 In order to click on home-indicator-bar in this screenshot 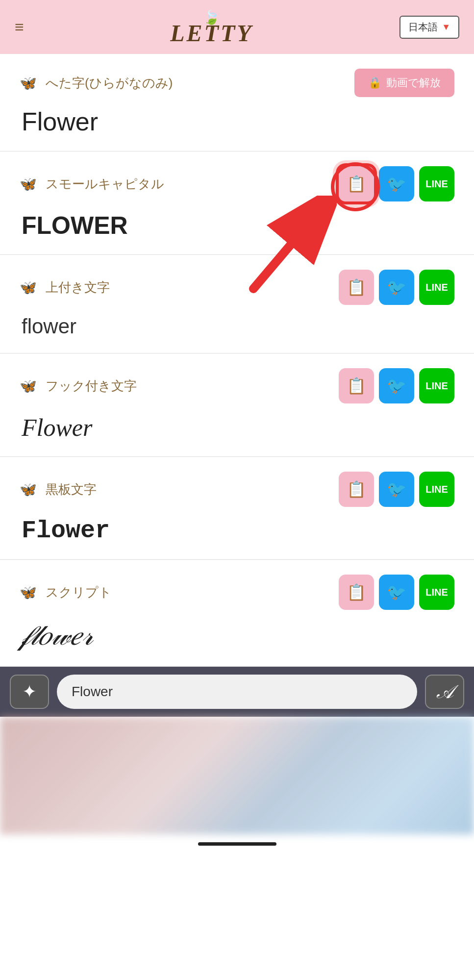, I will do `click(237, 842)`.